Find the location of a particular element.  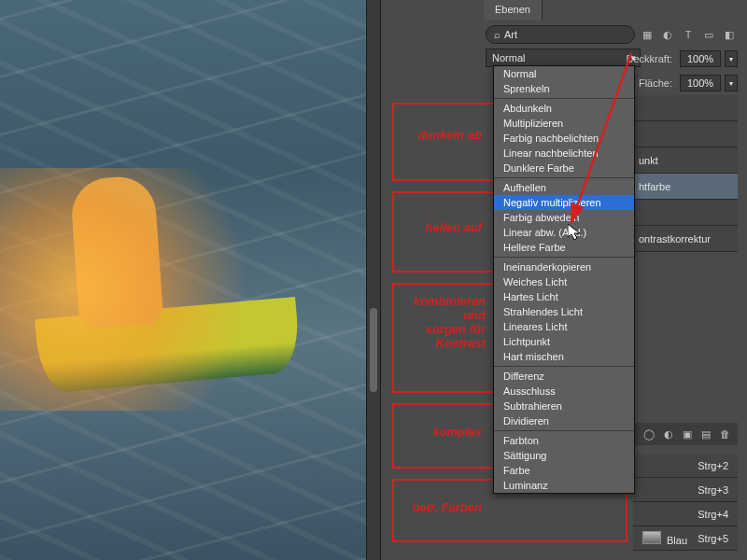

opacity-caret-icon: ▾ is located at coordinates (731, 59).